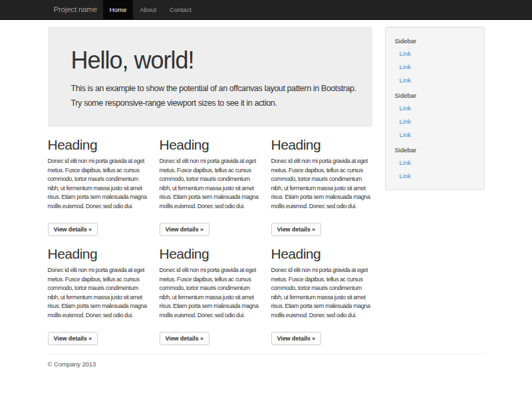 The image size is (532, 399). I want to click on nav-item-home: Home, so click(118, 10).